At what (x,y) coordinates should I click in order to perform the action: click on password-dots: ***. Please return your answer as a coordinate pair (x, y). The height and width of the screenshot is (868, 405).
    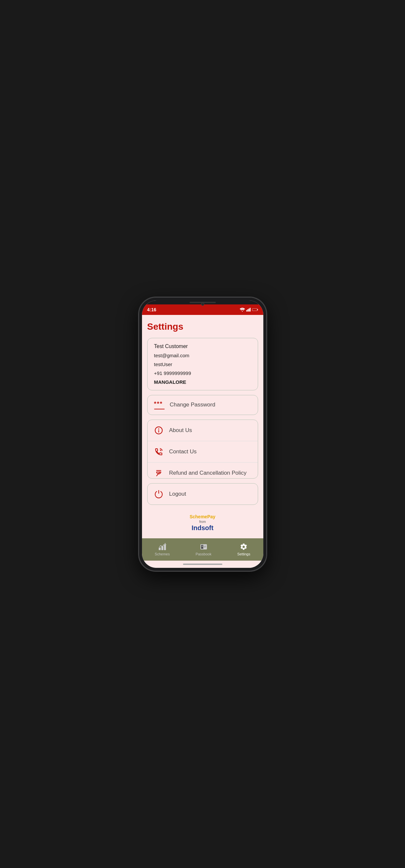
    Looking at the image, I should click on (158, 404).